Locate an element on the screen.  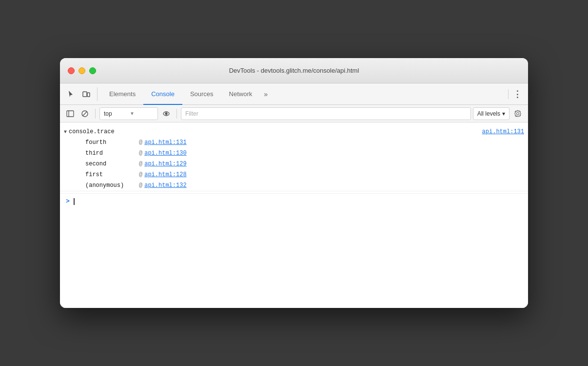
sidebar-icon is located at coordinates (70, 114).